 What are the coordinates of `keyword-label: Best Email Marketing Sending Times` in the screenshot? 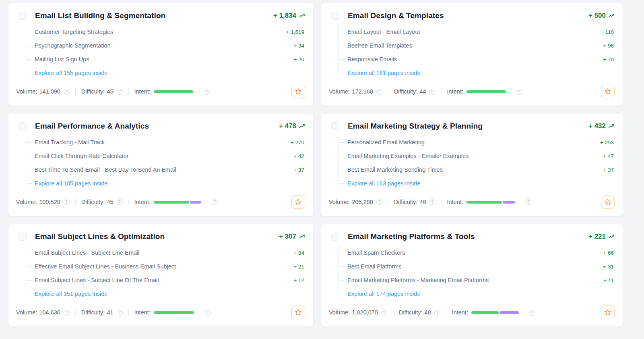 It's located at (395, 170).